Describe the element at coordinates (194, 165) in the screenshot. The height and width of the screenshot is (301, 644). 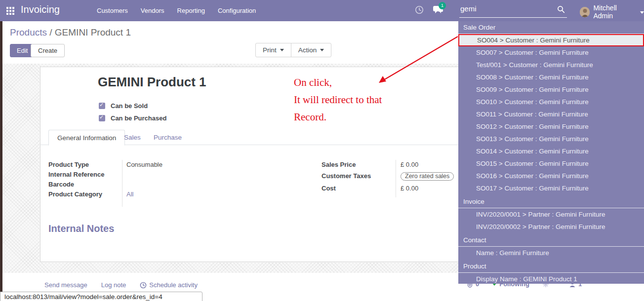
I see `field-value: Consumable` at that location.